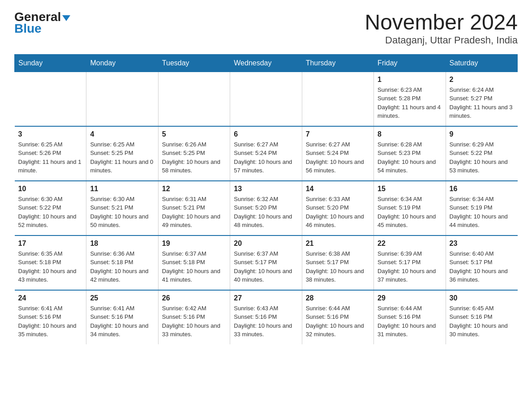  Describe the element at coordinates (482, 267) in the screenshot. I see `day-info: Sunrise: 6:40 AM Sunset: 5:17 PM Dayligh…` at that location.